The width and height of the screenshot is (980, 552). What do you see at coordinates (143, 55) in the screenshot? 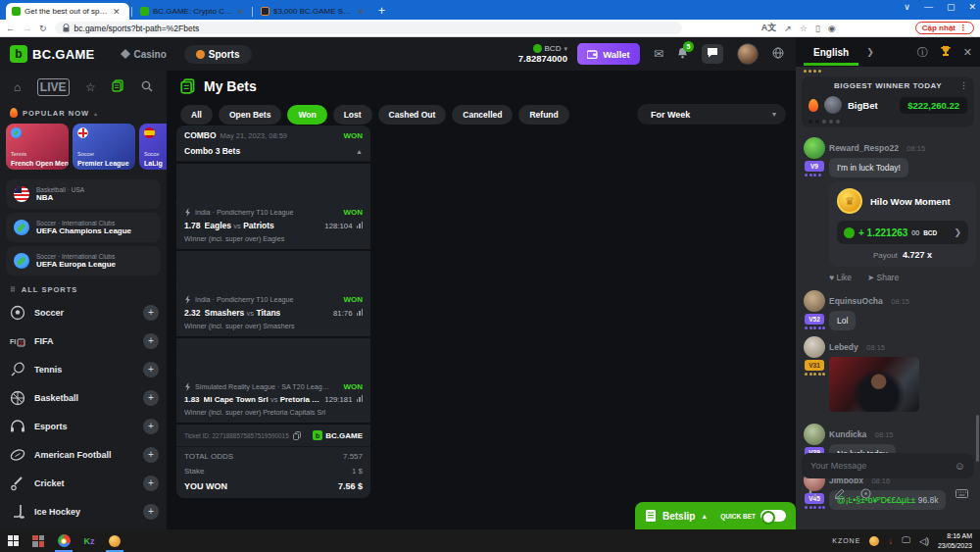
I see `nav-casino: Casino` at bounding box center [143, 55].